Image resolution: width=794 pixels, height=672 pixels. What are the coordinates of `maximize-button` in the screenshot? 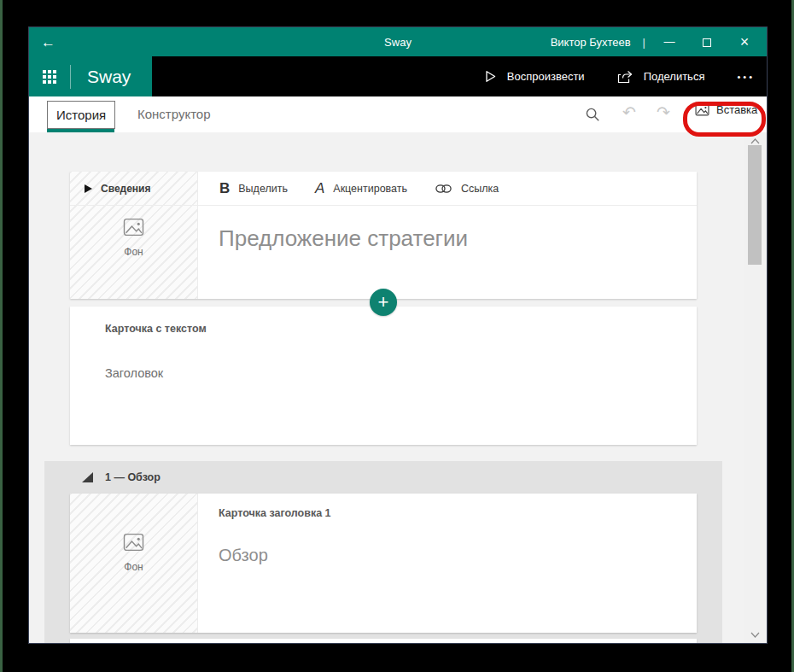 It's located at (707, 42).